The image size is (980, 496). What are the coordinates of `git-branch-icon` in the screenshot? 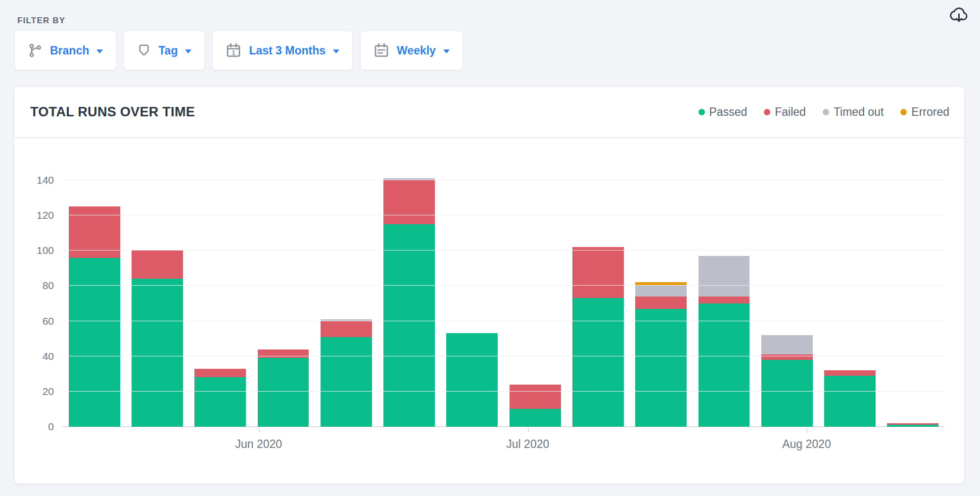 It's located at (35, 50).